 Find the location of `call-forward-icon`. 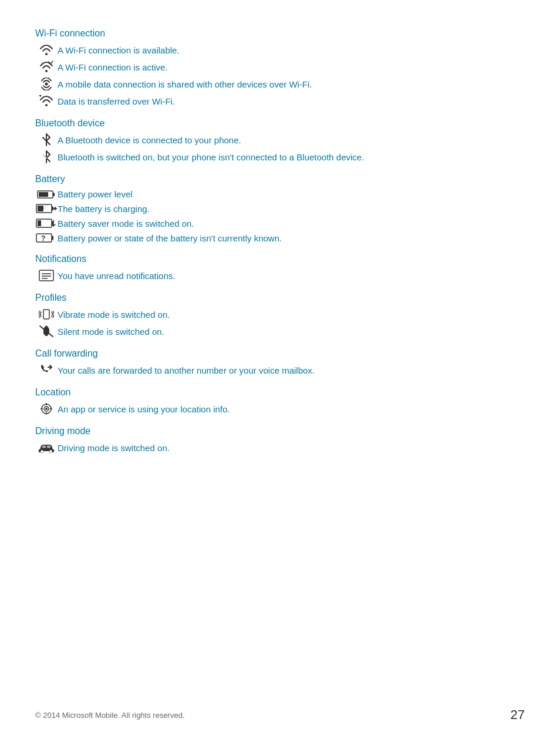

call-forward-icon is located at coordinates (46, 370).